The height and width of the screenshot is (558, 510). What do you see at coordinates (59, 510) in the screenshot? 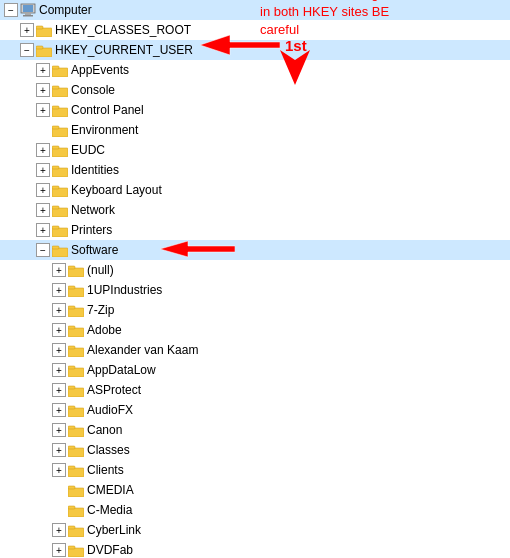
I see `expander-cmedia2` at bounding box center [59, 510].